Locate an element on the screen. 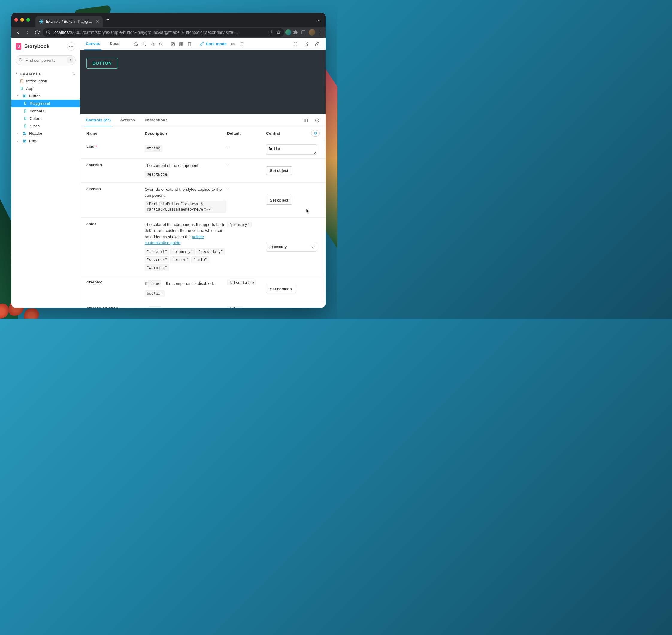 The width and height of the screenshot is (672, 635). sidebar-item-variants: Variants is located at coordinates (46, 111).